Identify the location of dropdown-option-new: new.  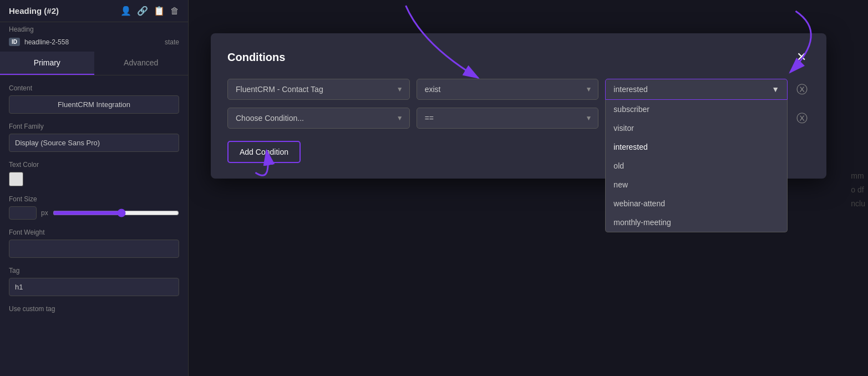
(697, 185).